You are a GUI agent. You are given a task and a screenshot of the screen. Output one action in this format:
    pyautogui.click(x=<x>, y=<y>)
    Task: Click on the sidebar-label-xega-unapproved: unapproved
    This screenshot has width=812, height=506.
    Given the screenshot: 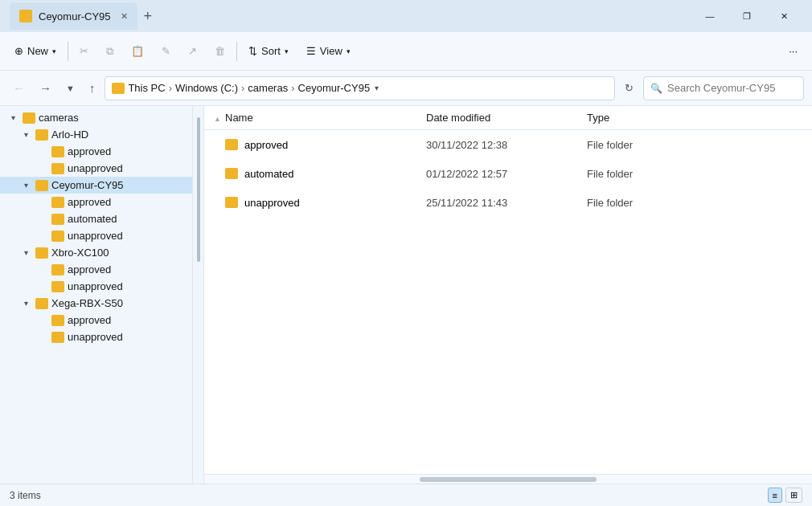 What is the action you would take?
    pyautogui.click(x=95, y=337)
    